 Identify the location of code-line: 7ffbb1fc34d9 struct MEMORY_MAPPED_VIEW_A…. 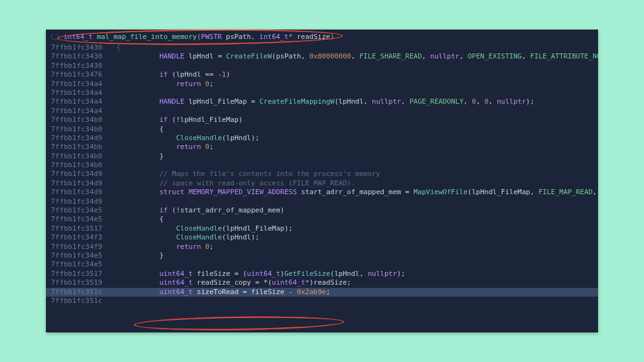
(322, 192).